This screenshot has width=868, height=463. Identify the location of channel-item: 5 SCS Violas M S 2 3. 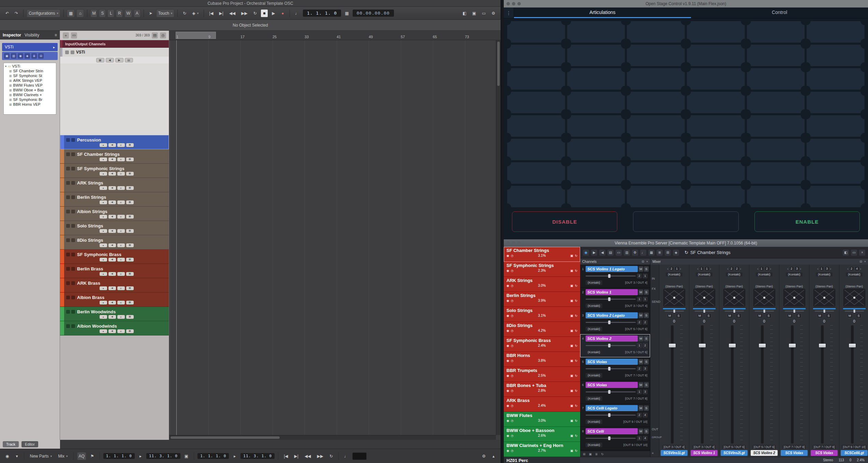
(615, 369).